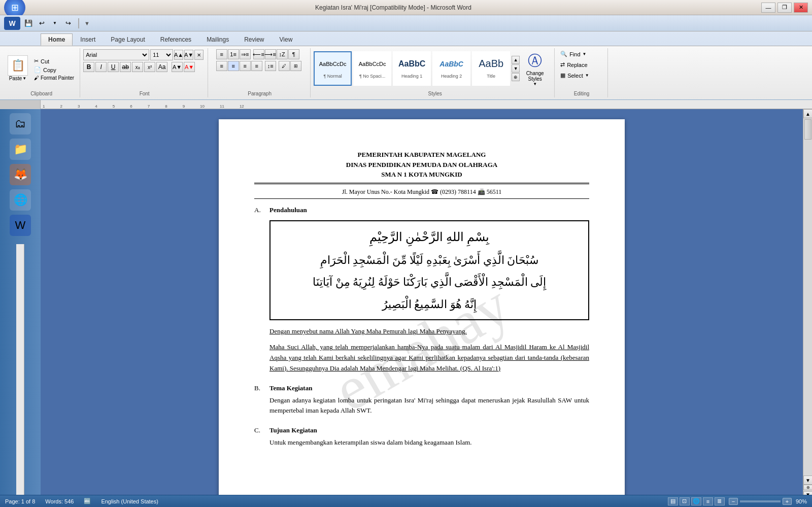 Image resolution: width=812 pixels, height=507 pixels. Describe the element at coordinates (422, 292) in the screenshot. I see `section-a: A. Pendahuluan بِسْمِ اللهِ الرَّحْمٰنِ …` at that location.